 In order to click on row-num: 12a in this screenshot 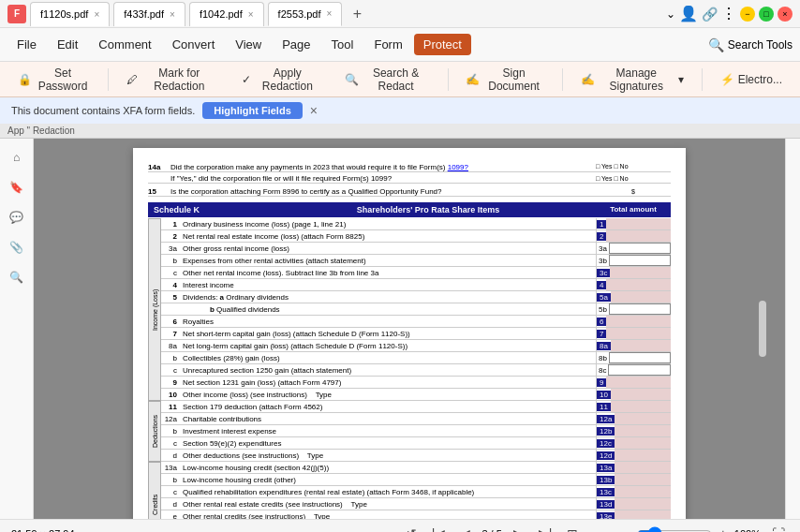, I will do `click(170, 420)`.